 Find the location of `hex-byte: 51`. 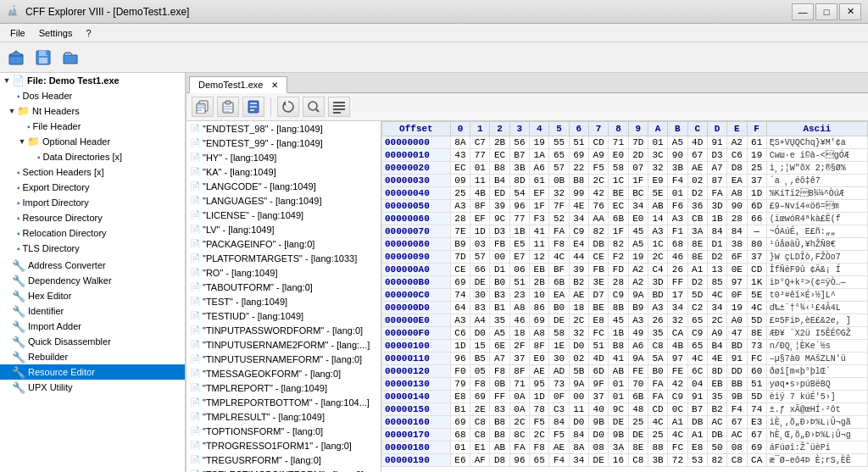

hex-byte: 51 is located at coordinates (519, 283).